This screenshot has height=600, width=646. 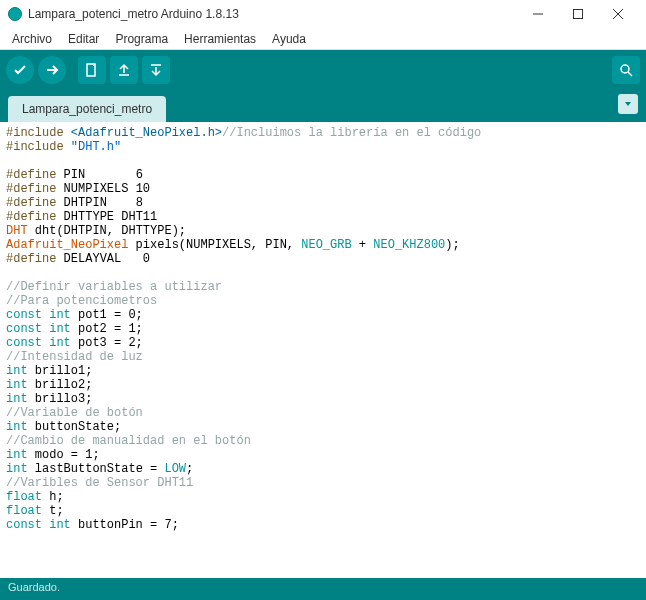 I want to click on minimize-button, so click(x=538, y=14).